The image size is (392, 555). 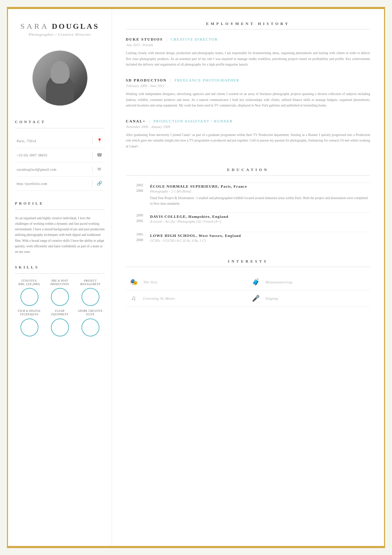 I want to click on skill-label-1: TUNGSTEN,HMI, LED (PRO), so click(x=29, y=283).